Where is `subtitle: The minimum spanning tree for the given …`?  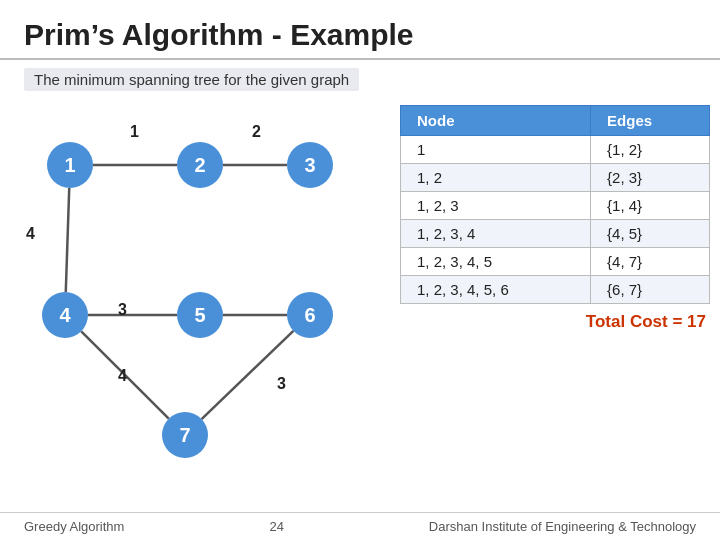
subtitle: The minimum spanning tree for the given … is located at coordinates (192, 80).